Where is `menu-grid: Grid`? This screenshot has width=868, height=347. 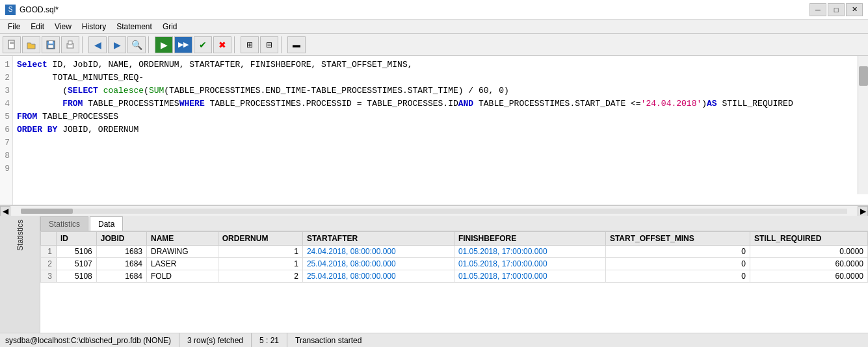
menu-grid: Grid is located at coordinates (170, 26).